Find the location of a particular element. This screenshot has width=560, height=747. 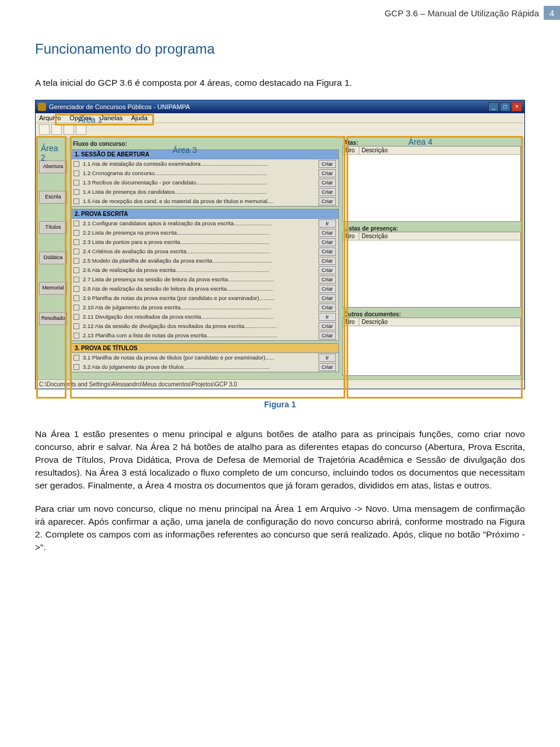

listas-list: Nro Descrição is located at coordinates (432, 270).